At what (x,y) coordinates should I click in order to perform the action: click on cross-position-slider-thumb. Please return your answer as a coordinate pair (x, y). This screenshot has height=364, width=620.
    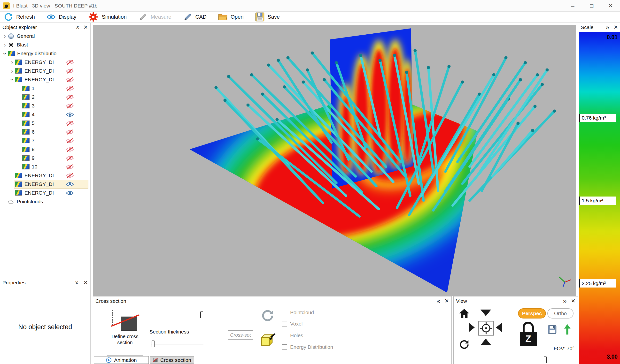
    Looking at the image, I should click on (202, 315).